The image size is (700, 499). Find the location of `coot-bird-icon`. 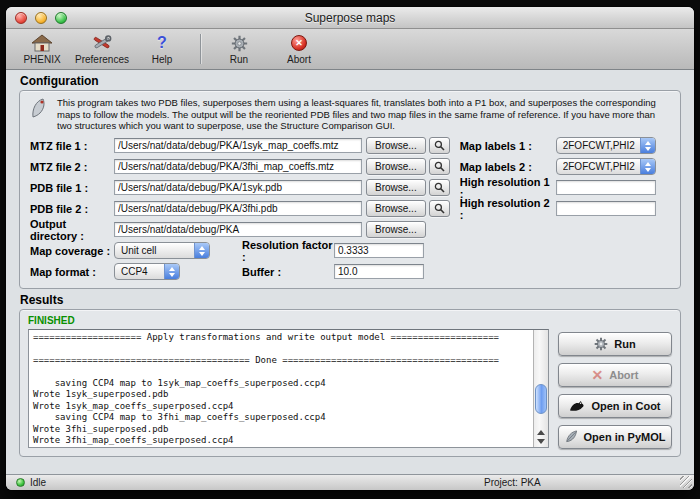

coot-bird-icon is located at coordinates (577, 406).